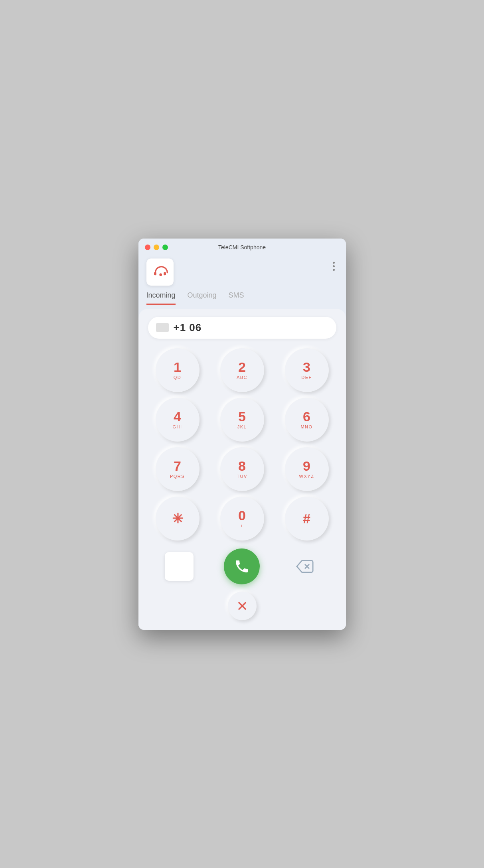  I want to click on dial-num-9: 9, so click(306, 466).